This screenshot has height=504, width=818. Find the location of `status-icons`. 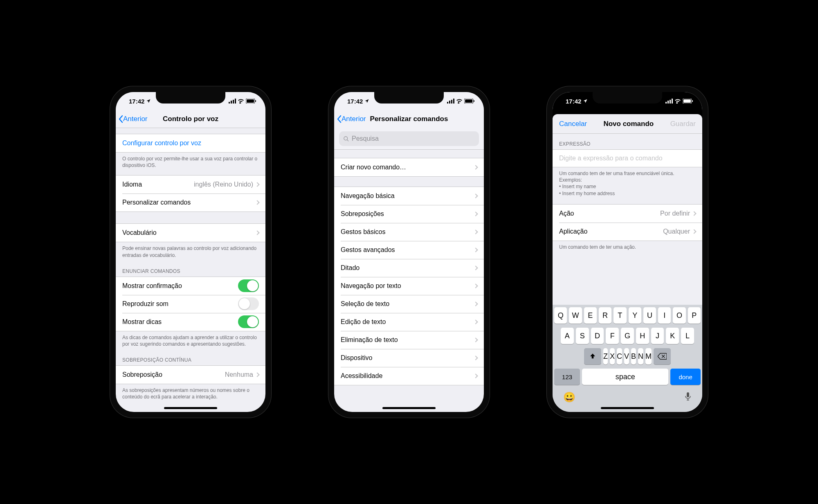

status-icons is located at coordinates (679, 101).